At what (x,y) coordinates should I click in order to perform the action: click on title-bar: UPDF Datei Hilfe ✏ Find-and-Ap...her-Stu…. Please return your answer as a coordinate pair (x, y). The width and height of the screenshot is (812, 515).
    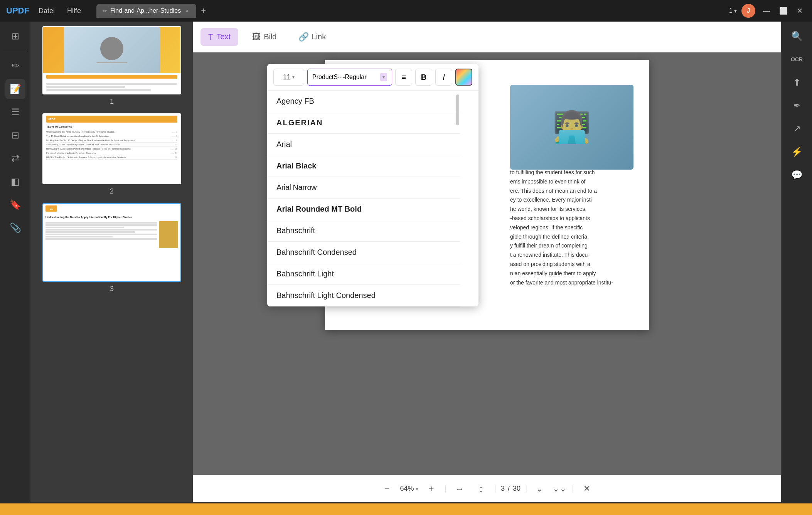
    Looking at the image, I should click on (406, 11).